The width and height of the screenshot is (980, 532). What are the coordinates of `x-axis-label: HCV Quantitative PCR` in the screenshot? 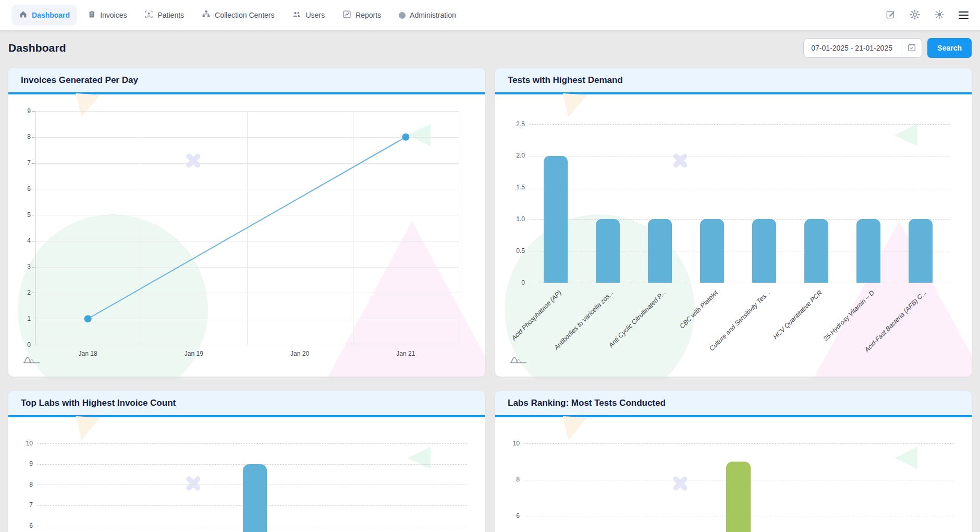 It's located at (798, 315).